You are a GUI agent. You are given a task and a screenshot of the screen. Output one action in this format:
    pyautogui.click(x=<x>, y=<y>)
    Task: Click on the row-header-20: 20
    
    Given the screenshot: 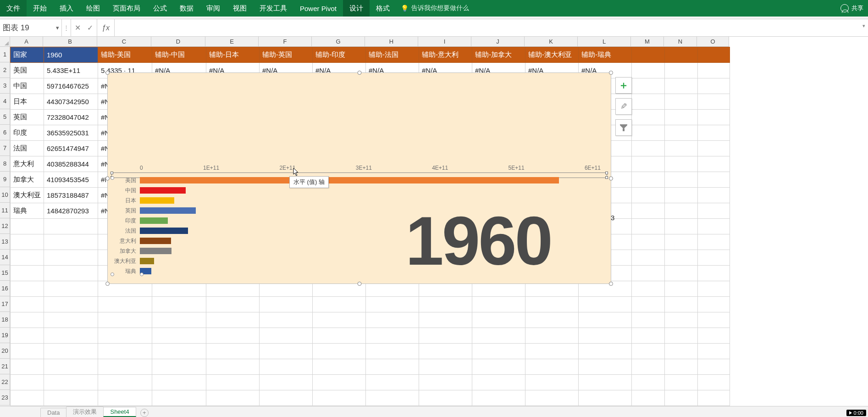 What is the action you would take?
    pyautogui.click(x=5, y=351)
    